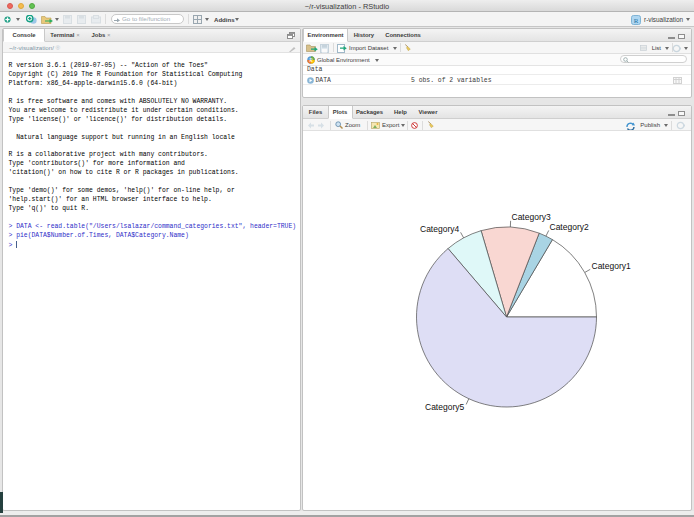 This screenshot has height=517, width=694. What do you see at coordinates (440, 229) in the screenshot?
I see `svg-text: Category4` at bounding box center [440, 229].